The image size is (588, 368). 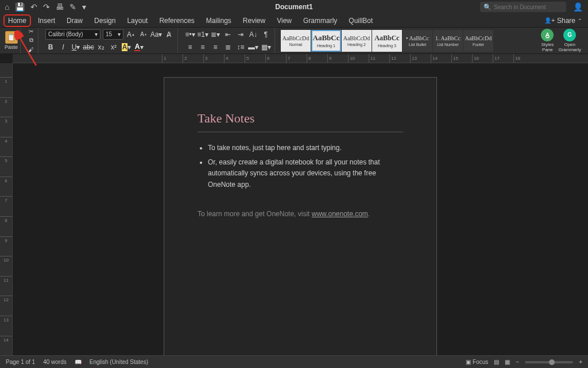 I want to click on zoom-in-button: +, so click(x=581, y=362).